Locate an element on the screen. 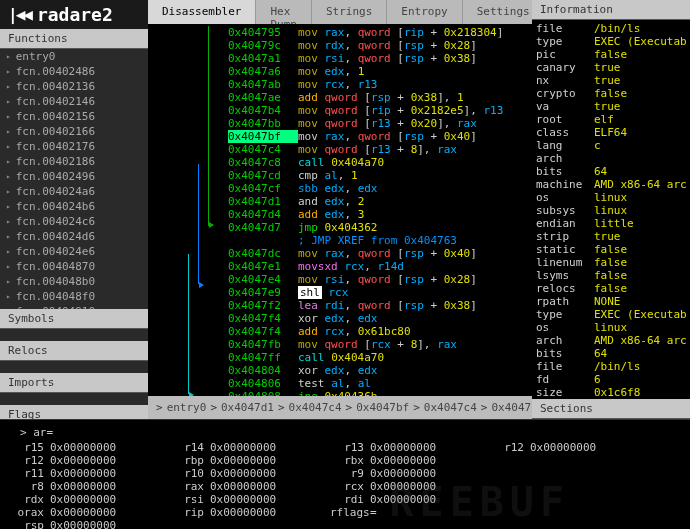 Image resolution: width=690 pixels, height=529 pixels. panel-flags-header: Flags is located at coordinates (74, 412).